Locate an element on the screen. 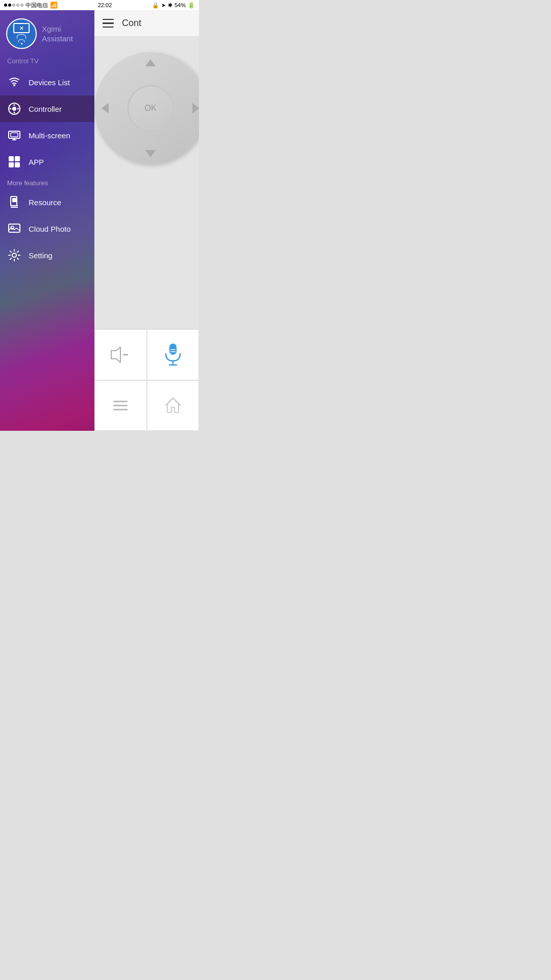  sidebar-item-devices-list: Devices List is located at coordinates (47, 82).